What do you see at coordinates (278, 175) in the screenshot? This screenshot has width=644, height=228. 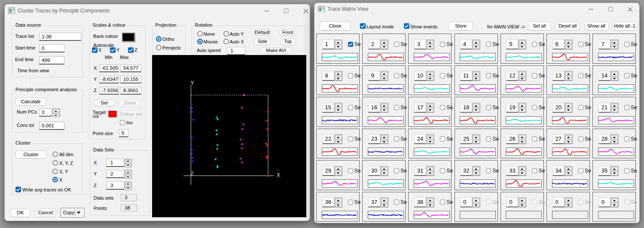 I see `svg-text: X` at bounding box center [278, 175].